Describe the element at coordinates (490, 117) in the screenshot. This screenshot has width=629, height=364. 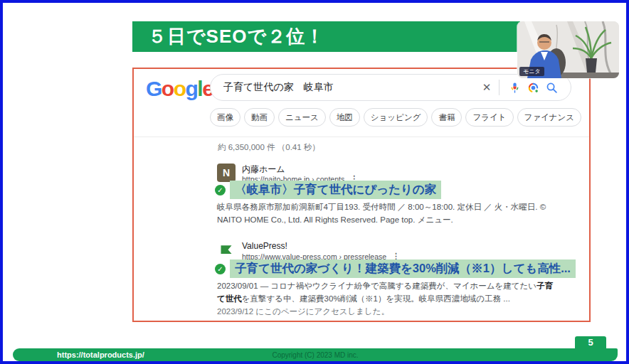
I see `tab-flights: フライト` at that location.